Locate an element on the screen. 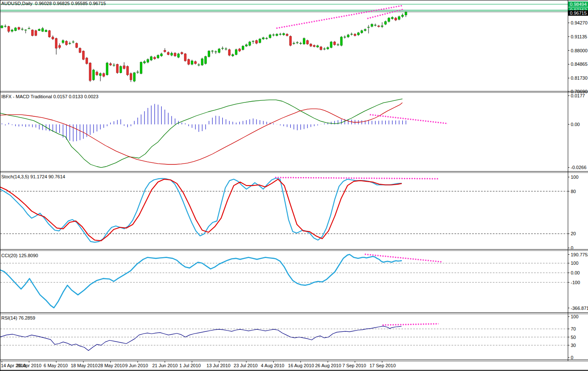 The width and height of the screenshot is (588, 371). trendline-stoch is located at coordinates (356, 178).